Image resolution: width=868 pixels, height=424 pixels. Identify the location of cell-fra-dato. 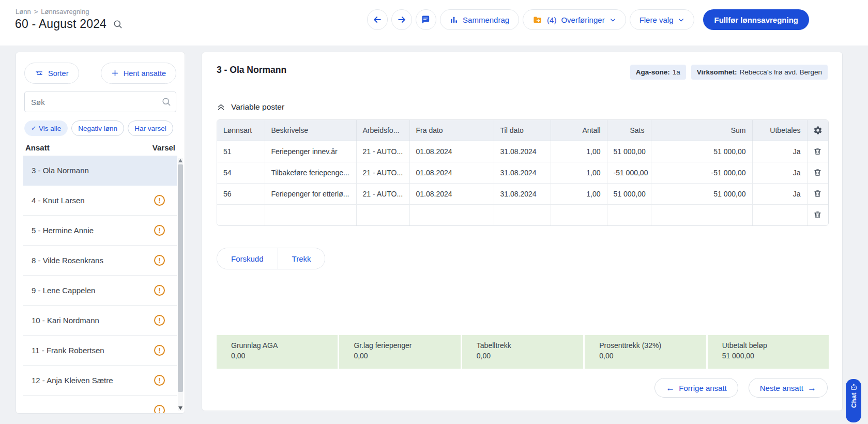
(452, 215).